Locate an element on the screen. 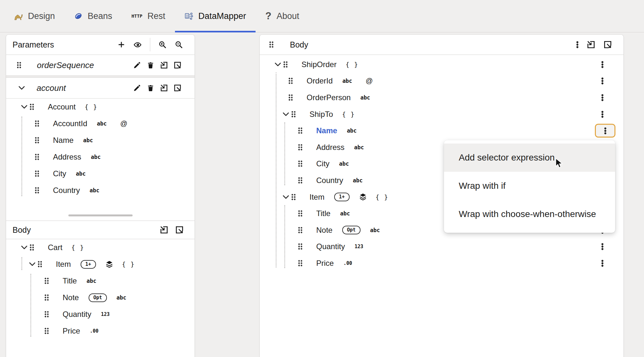 The image size is (644, 357). tree-row: OrderId abc @ is located at coordinates (442, 81).